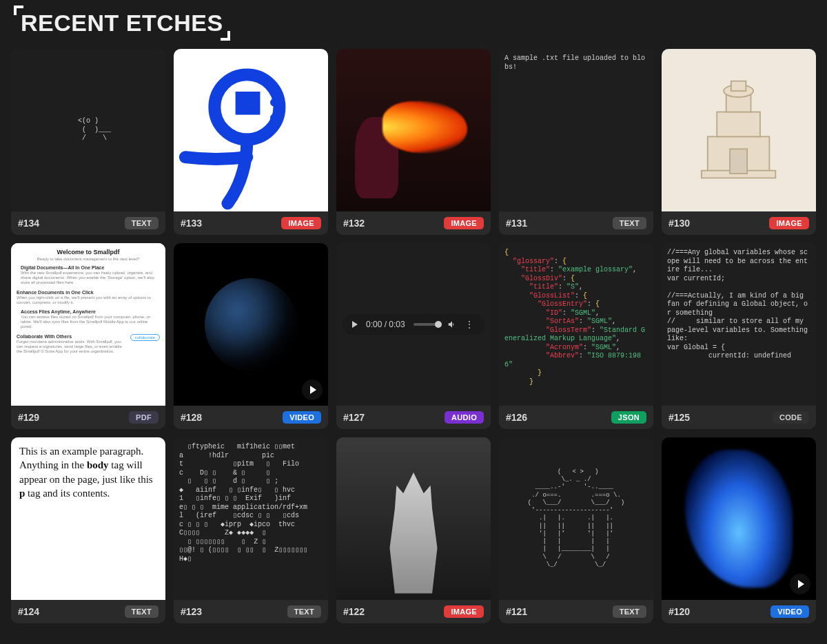 This screenshot has width=827, height=644. I want to click on etch-id: #131, so click(517, 223).